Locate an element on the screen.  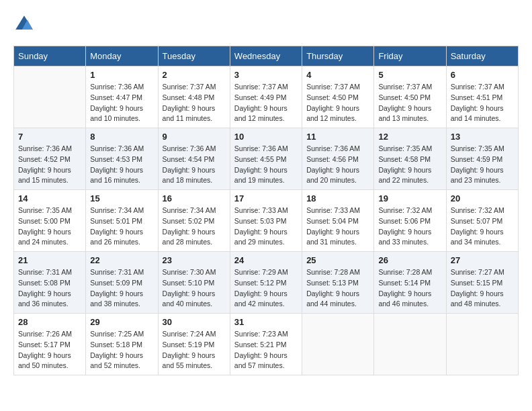
day-number: 21 is located at coordinates (50, 261).